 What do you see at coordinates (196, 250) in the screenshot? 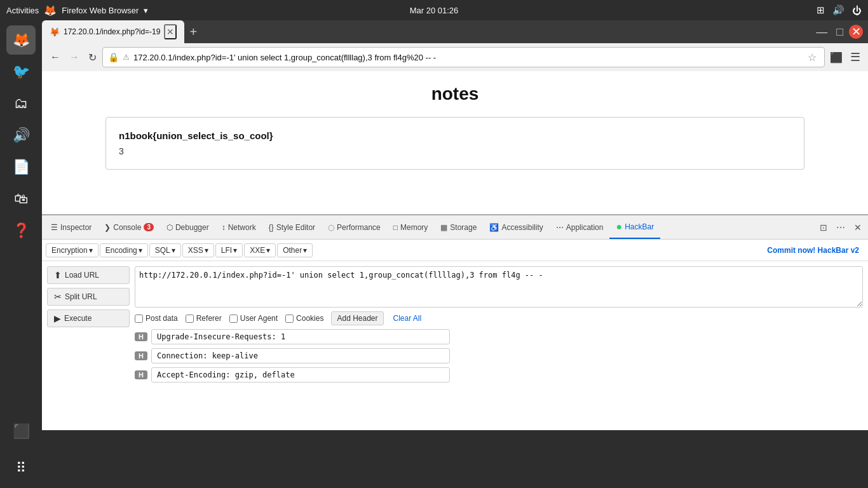
I see `xss-label: XSS` at bounding box center [196, 250].